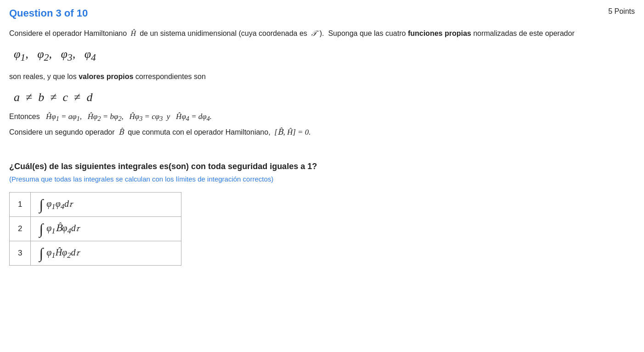 The width and height of the screenshot is (644, 352). What do you see at coordinates (121, 132) in the screenshot?
I see `b-operator: B̂` at bounding box center [121, 132].